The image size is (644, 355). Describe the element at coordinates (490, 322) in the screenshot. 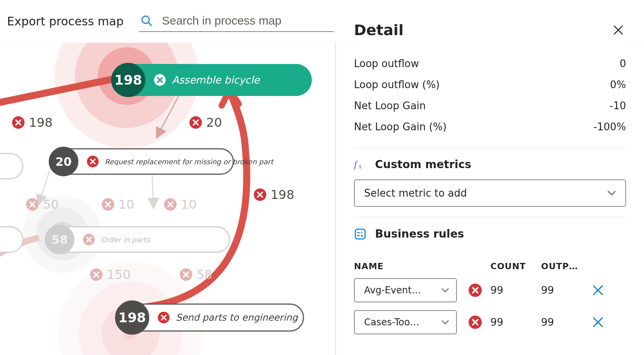

I see `business-rule-row: Cases-Too… 99 99` at that location.